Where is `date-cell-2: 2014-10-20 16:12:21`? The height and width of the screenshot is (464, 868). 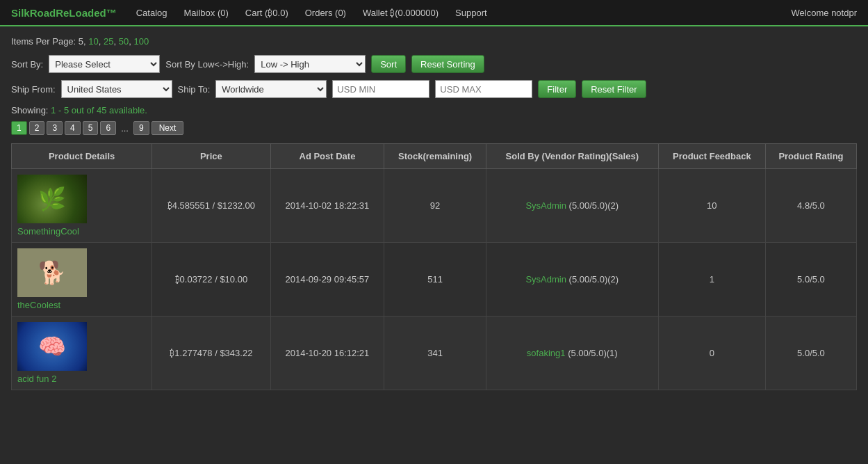
date-cell-2: 2014-10-20 16:12:21 is located at coordinates (327, 353).